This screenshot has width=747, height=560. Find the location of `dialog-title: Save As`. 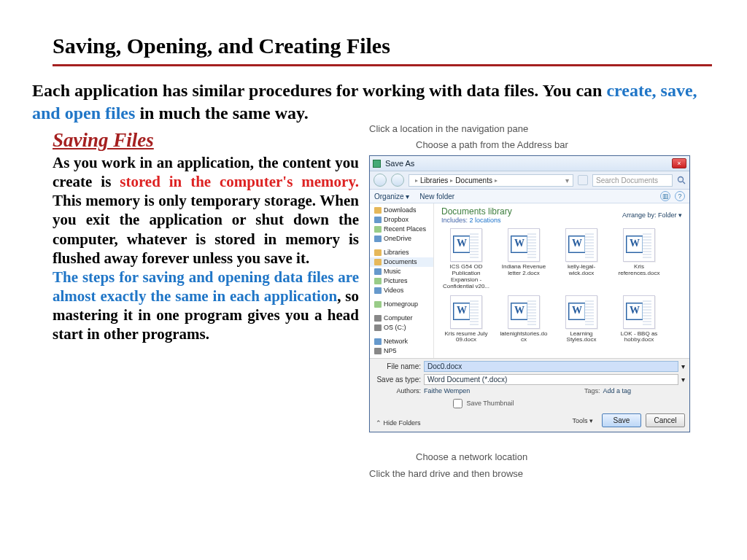

dialog-title: Save As is located at coordinates (528, 163).